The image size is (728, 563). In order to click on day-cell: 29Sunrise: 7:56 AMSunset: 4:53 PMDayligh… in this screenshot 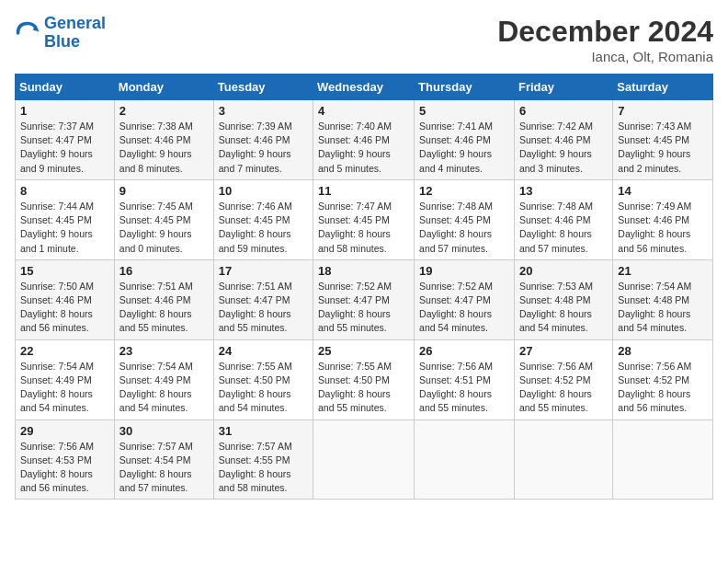, I will do `click(65, 460)`.